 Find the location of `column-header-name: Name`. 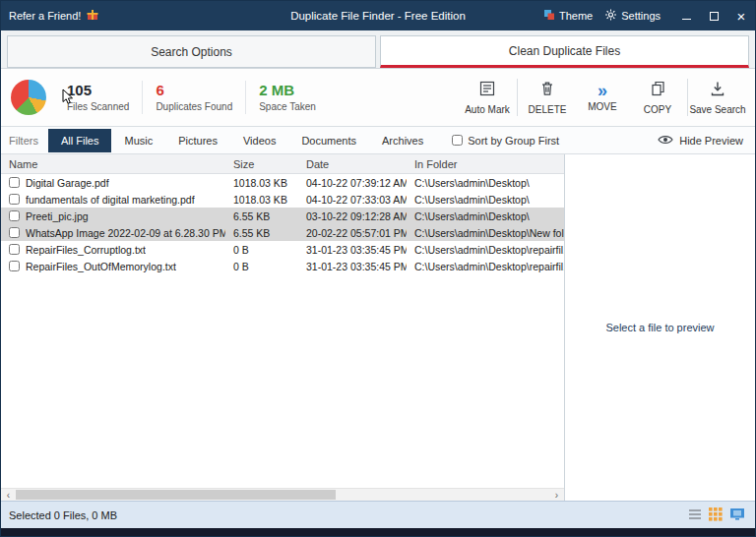

column-header-name: Name is located at coordinates (113, 164).